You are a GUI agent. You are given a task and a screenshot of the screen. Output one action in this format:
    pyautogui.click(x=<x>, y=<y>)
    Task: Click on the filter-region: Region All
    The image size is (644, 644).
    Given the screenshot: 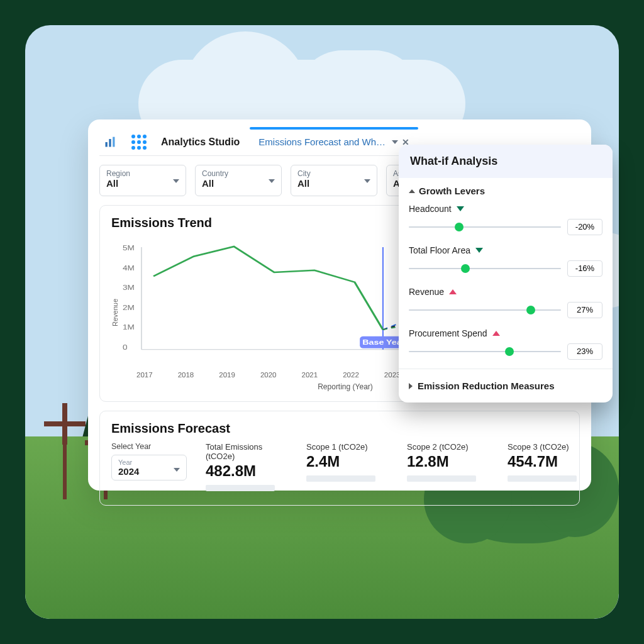 What is the action you would take?
    pyautogui.click(x=143, y=180)
    